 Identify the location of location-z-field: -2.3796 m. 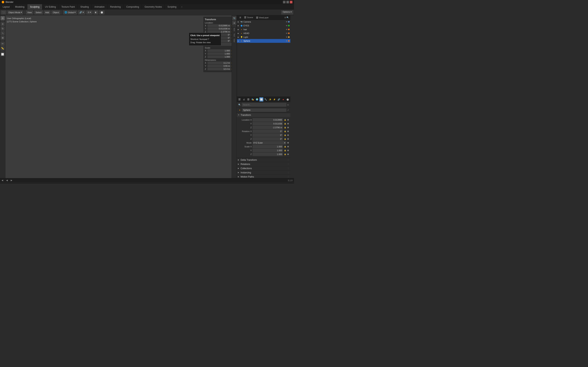
(268, 127).